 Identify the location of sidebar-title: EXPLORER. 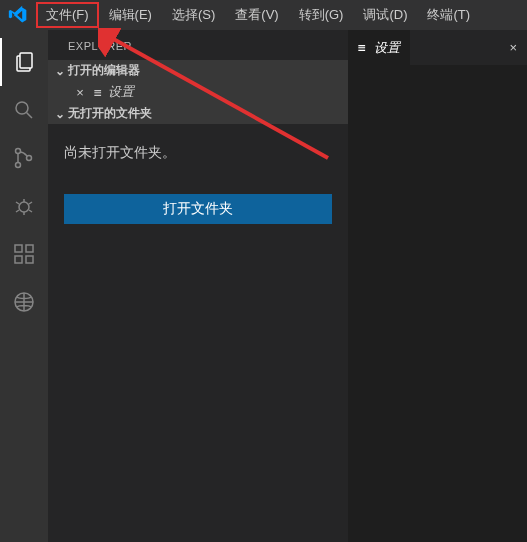
(198, 45).